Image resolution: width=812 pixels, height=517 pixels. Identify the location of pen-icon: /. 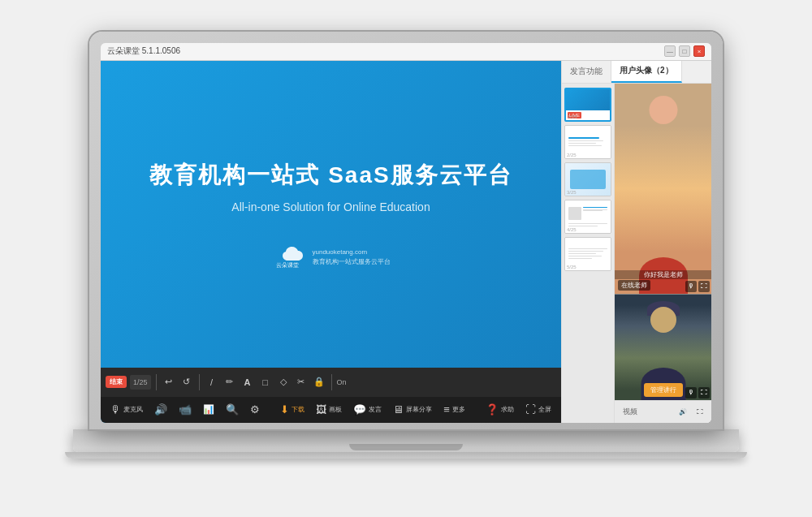
(212, 382).